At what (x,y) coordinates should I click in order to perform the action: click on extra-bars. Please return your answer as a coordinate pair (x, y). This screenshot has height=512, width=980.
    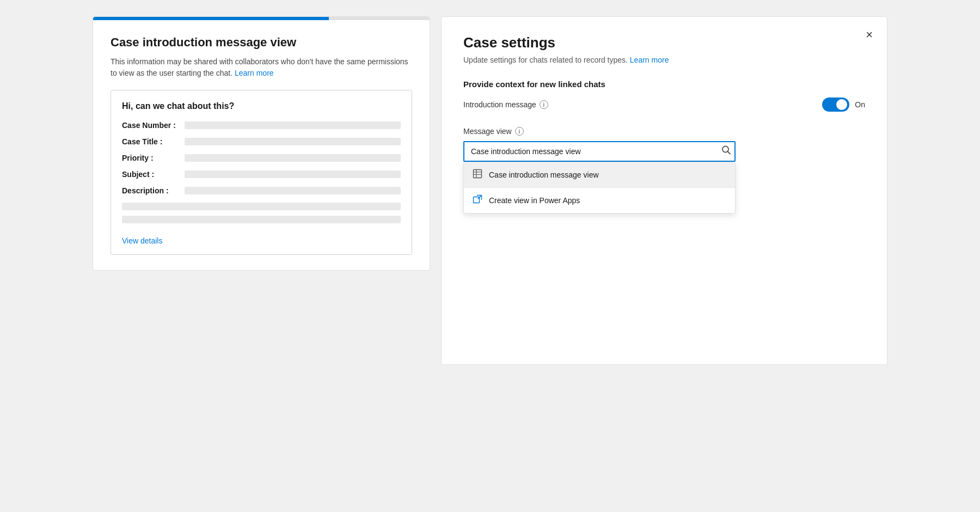
    Looking at the image, I should click on (261, 213).